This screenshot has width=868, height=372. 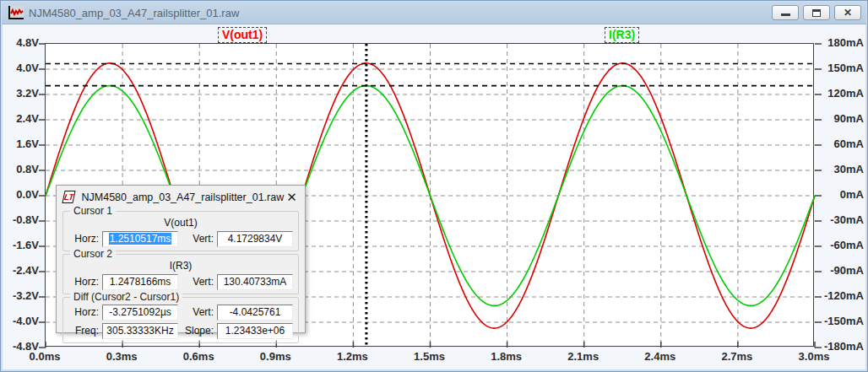 I want to click on axis-tick-label: 180mA, so click(x=846, y=42).